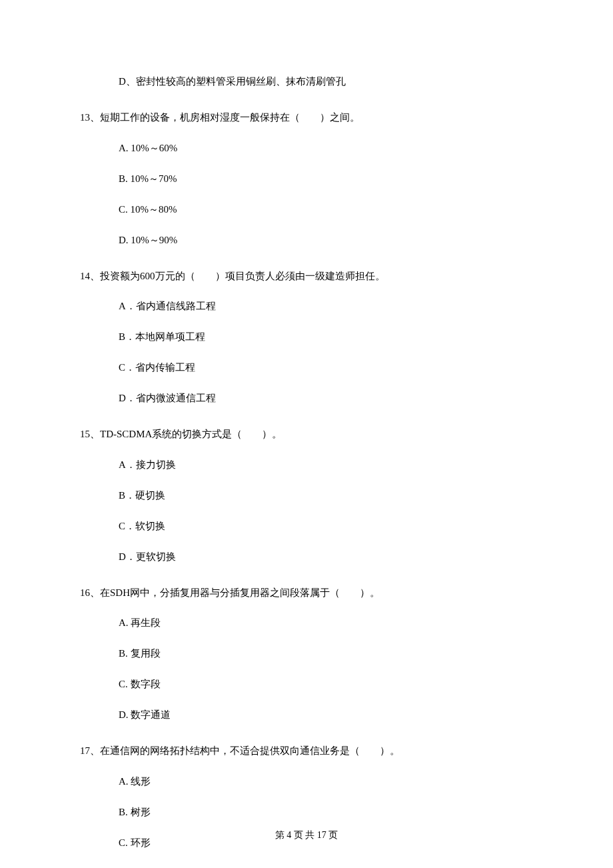 This screenshot has width=613, height=868. What do you see at coordinates (306, 179) in the screenshot?
I see `question-13: 13、短期工作的设备，机房相对湿度一般保持在（ ）之间。 A. 10%～60% …` at bounding box center [306, 179].